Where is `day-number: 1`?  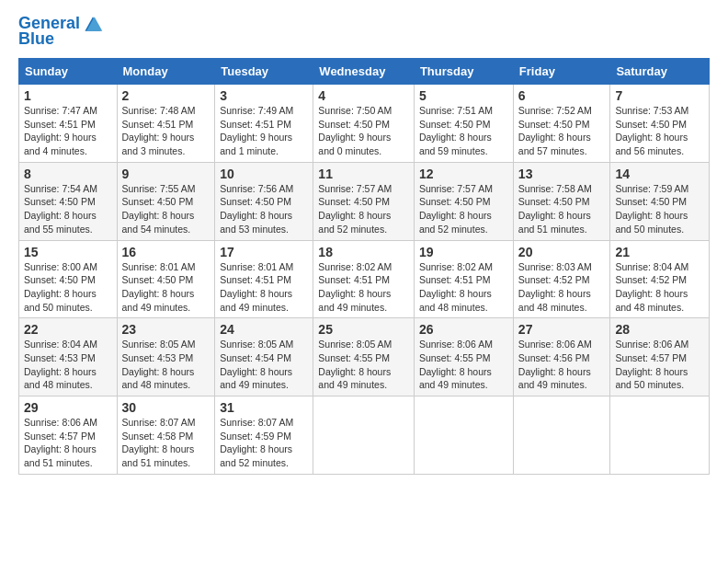
day-number: 1 is located at coordinates (68, 96).